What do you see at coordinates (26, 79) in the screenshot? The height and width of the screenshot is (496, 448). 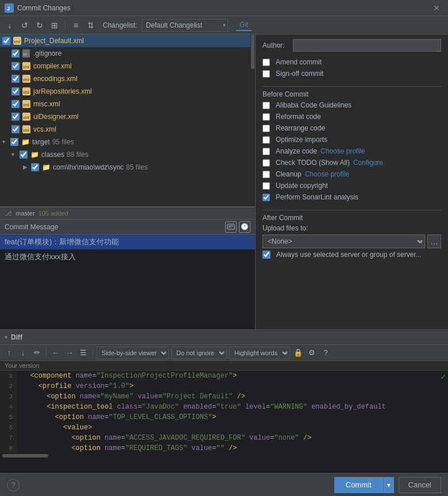 I see `xml-icon: xml` at bounding box center [26, 79].